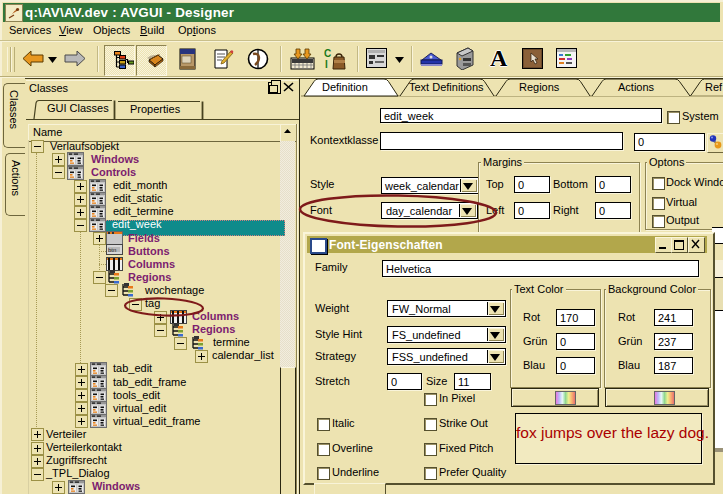 The height and width of the screenshot is (494, 723). What do you see at coordinates (328, 54) in the screenshot?
I see `svg-text: C` at bounding box center [328, 54].